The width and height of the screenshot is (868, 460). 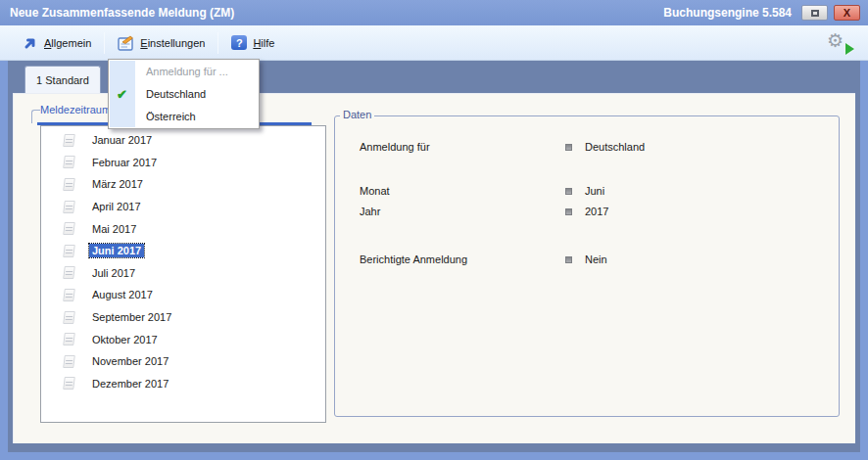 I want to click on checkmark-icon: ✔, so click(x=121, y=94).